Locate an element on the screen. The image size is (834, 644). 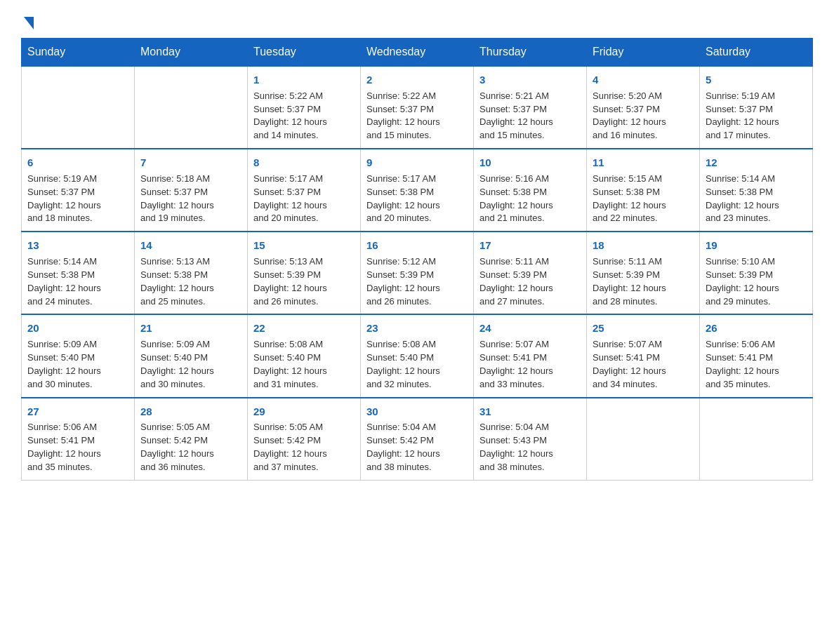
header-day-thursday: Thursday is located at coordinates (531, 53).